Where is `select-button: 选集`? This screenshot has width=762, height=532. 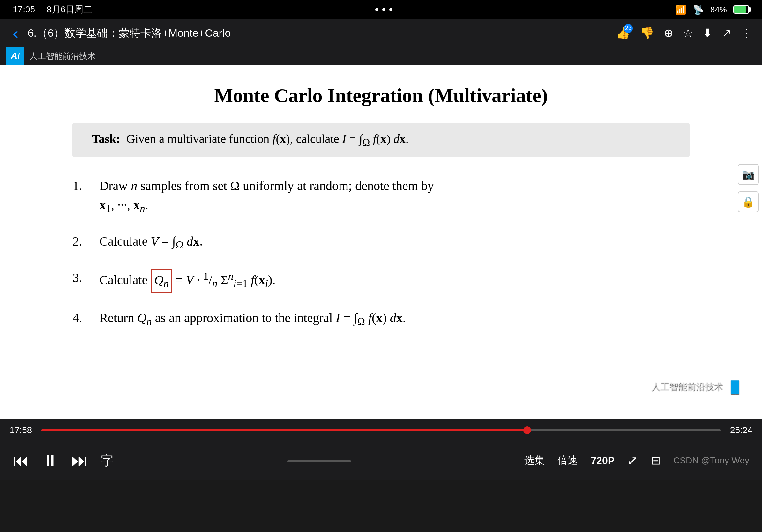 select-button: 选集 is located at coordinates (534, 460).